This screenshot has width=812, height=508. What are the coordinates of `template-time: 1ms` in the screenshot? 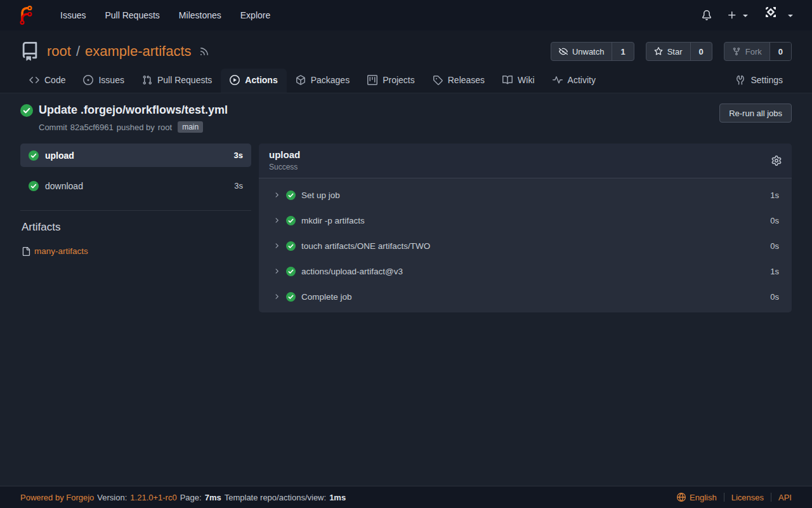 It's located at (337, 498).